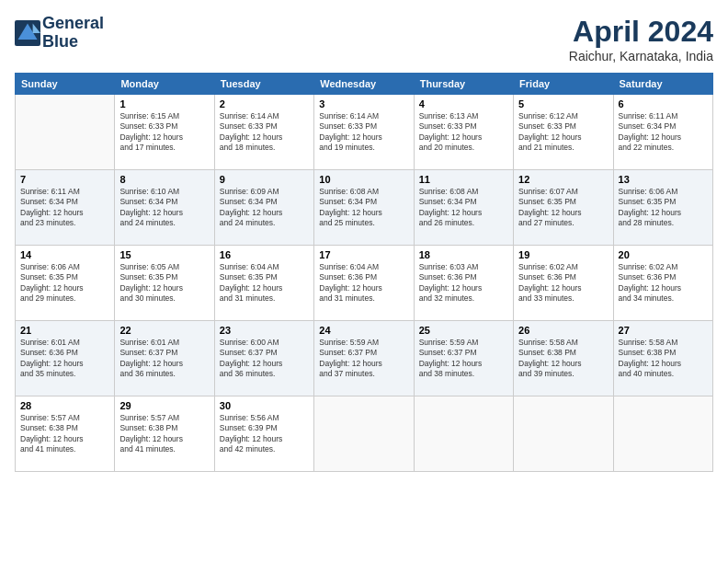 The image size is (728, 563). What do you see at coordinates (463, 255) in the screenshot?
I see `day-number: 18` at bounding box center [463, 255].